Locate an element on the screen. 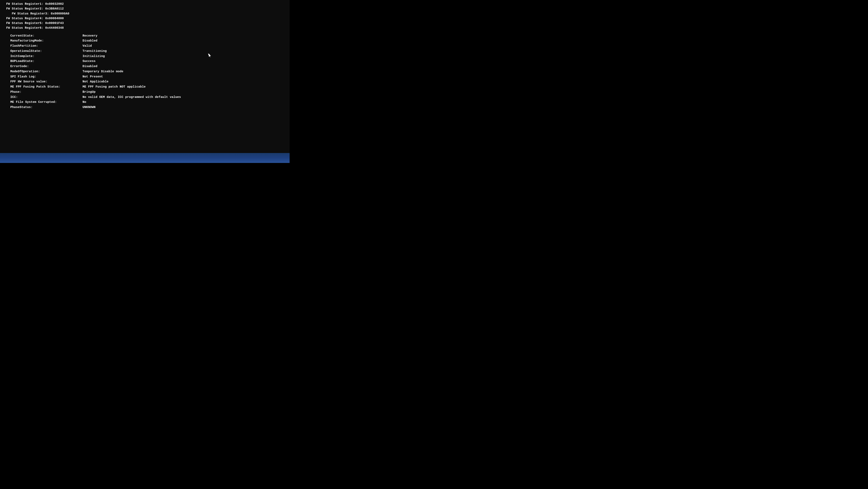 The height and width of the screenshot is (489, 868). register-section: FW Status Register1: 0x80032002 FW Statu… is located at coordinates (145, 16).